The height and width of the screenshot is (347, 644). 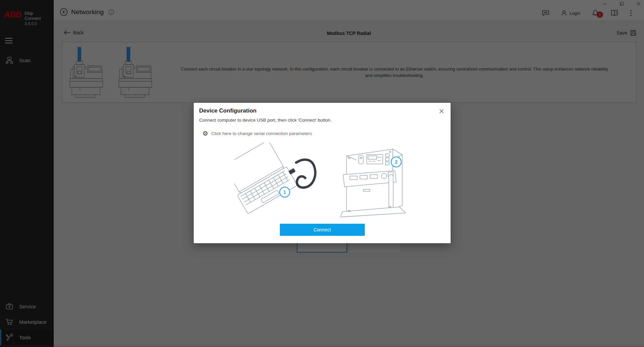 What do you see at coordinates (205, 134) in the screenshot?
I see `gear-icon: ⚙` at bounding box center [205, 134].